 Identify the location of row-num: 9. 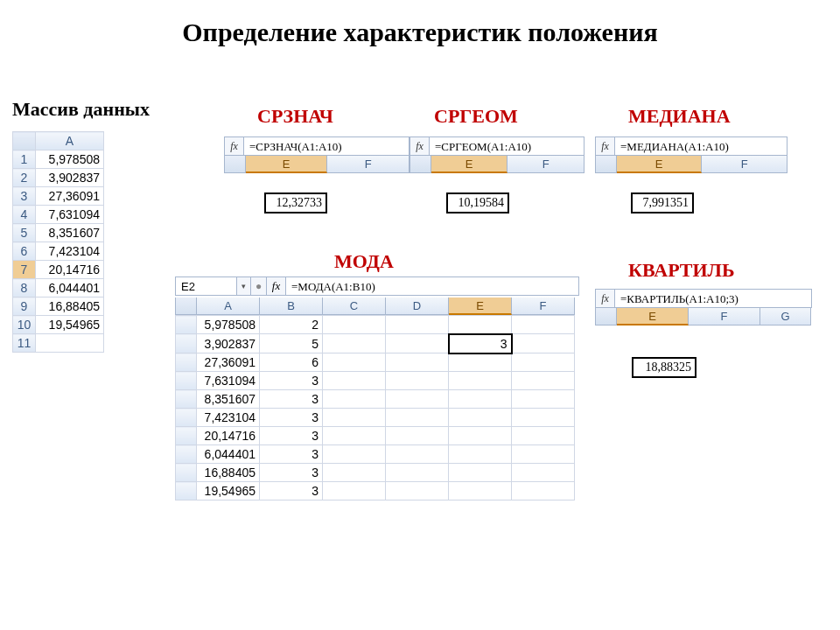
(24, 306).